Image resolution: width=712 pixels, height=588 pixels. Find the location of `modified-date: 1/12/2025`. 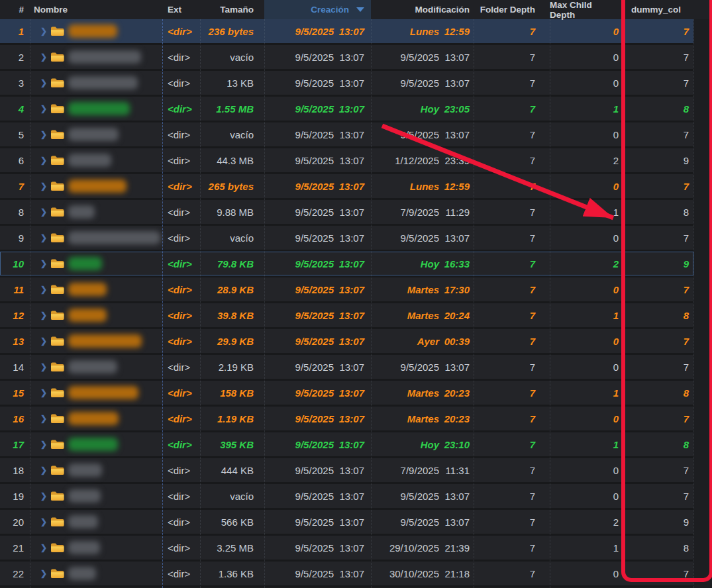

modified-date: 1/12/2025 is located at coordinates (417, 160).